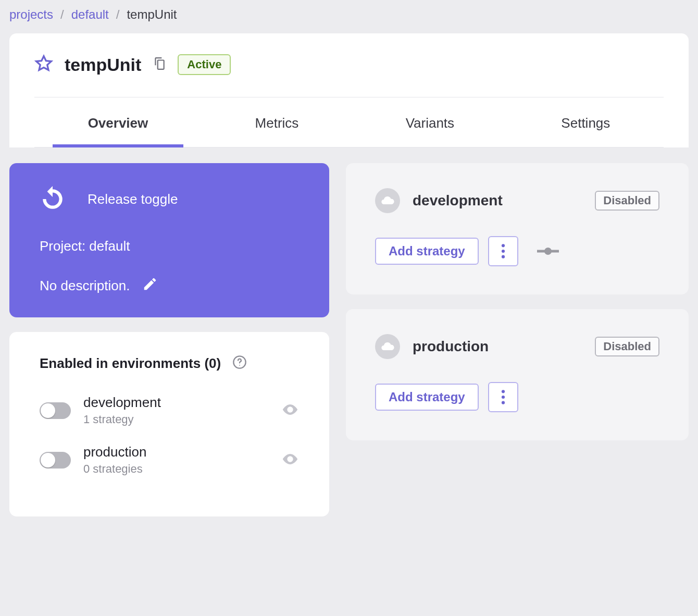  I want to click on env-name: development, so click(176, 402).